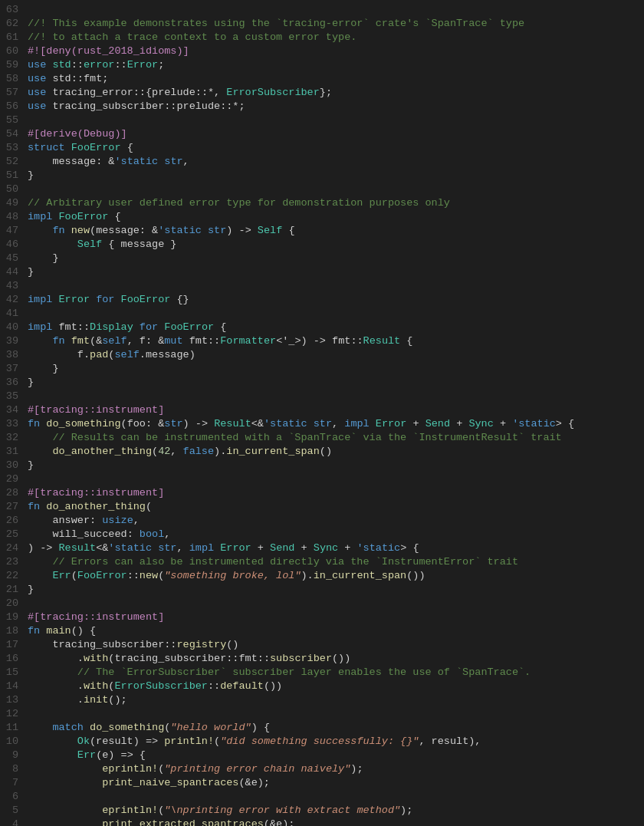 The image size is (644, 826). What do you see at coordinates (14, 272) in the screenshot?
I see `line-number: 44` at bounding box center [14, 272].